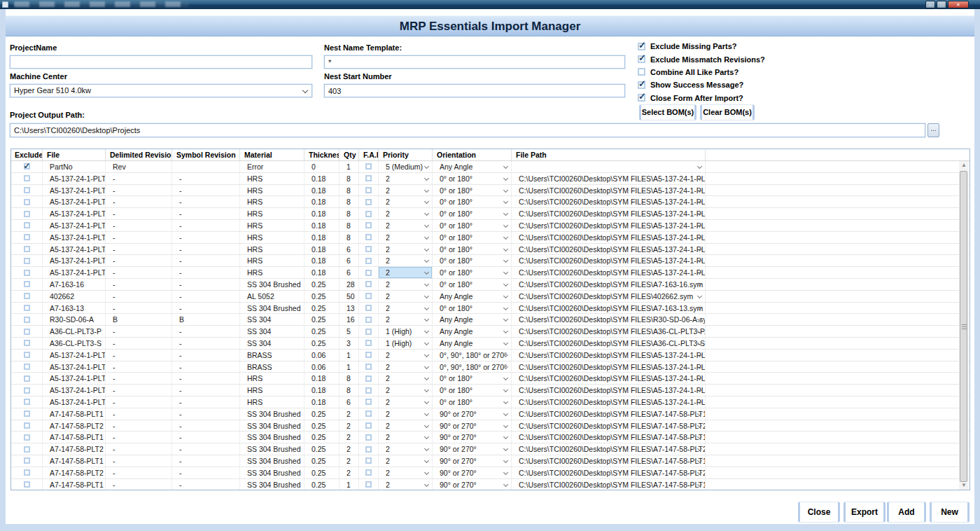  What do you see at coordinates (609, 155) in the screenshot?
I see `col-header-path: File Path` at bounding box center [609, 155].